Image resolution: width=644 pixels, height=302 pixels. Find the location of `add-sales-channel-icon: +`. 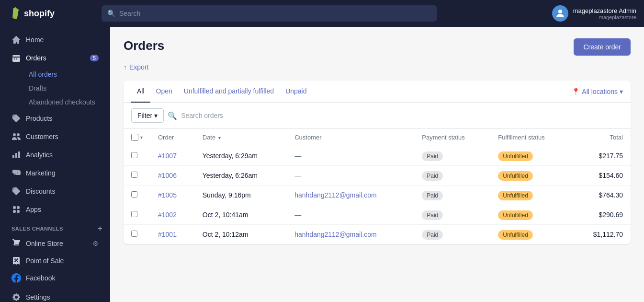

add-sales-channel-icon: + is located at coordinates (100, 229).